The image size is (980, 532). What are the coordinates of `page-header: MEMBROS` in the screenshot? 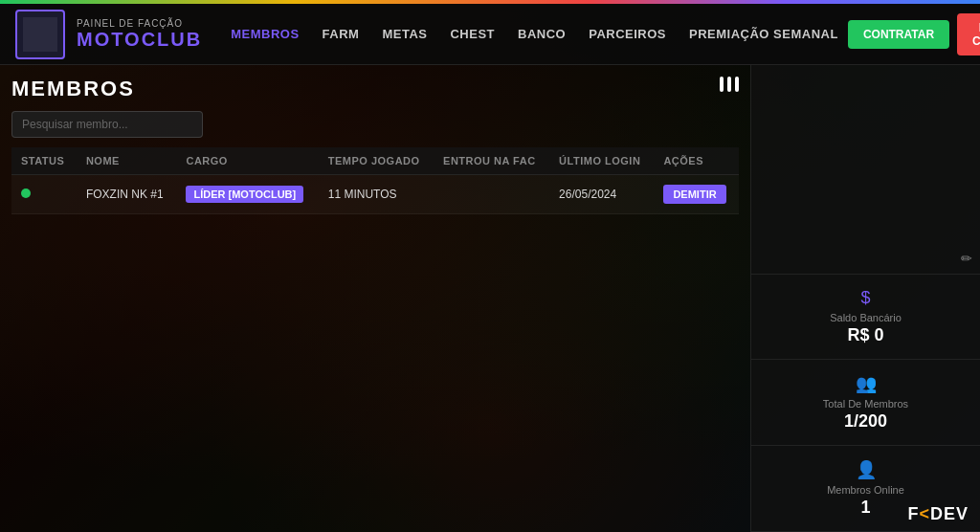 It's located at (375, 94).